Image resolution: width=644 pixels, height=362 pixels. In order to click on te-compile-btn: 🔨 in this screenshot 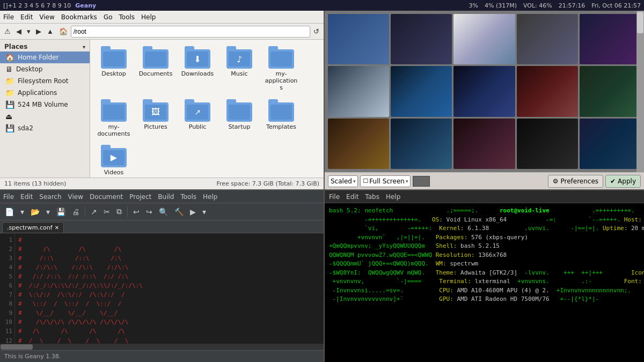, I will do `click(179, 212)`.